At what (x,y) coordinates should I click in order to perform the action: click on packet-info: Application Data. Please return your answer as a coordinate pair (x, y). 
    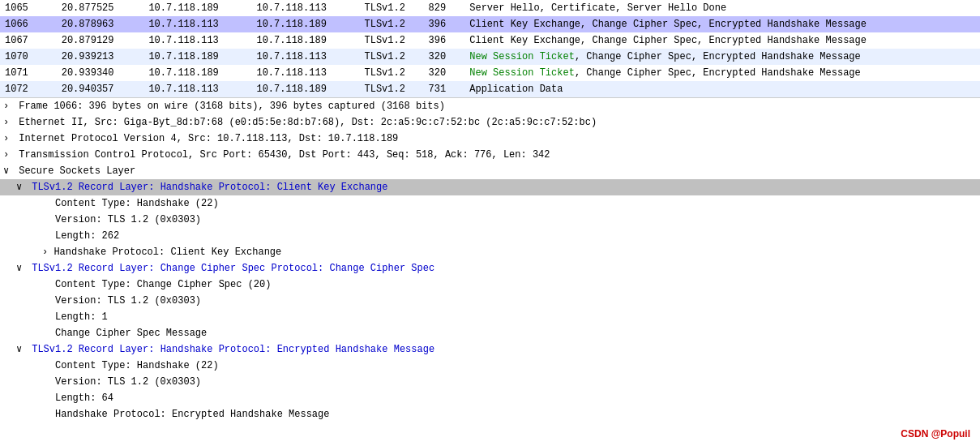
    Looking at the image, I should click on (722, 89).